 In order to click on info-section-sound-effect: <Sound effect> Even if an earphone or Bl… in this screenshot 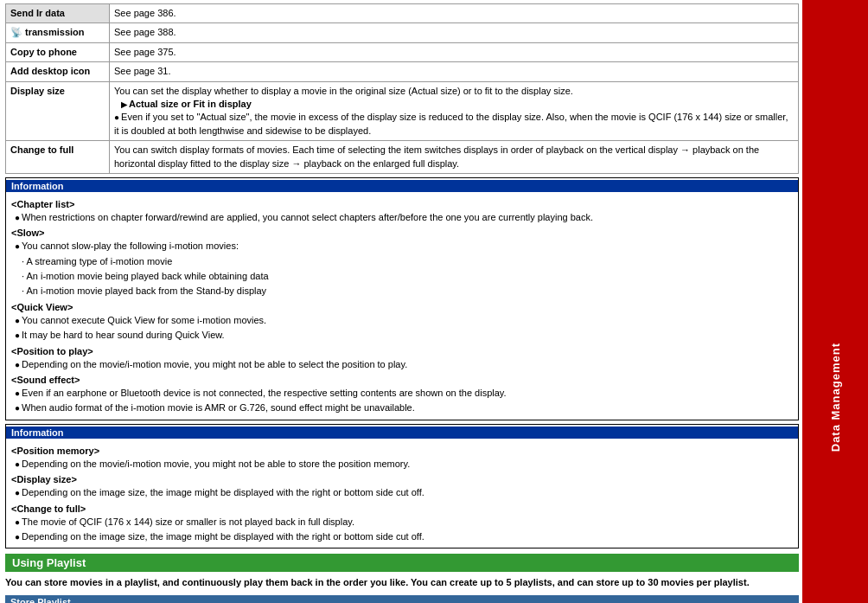, I will do `click(402, 395)`.